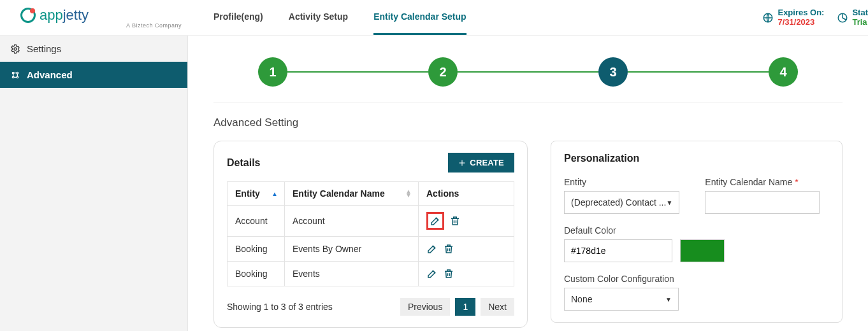  What do you see at coordinates (528, 72) in the screenshot?
I see `stepper: 1 2 3 4` at bounding box center [528, 72].